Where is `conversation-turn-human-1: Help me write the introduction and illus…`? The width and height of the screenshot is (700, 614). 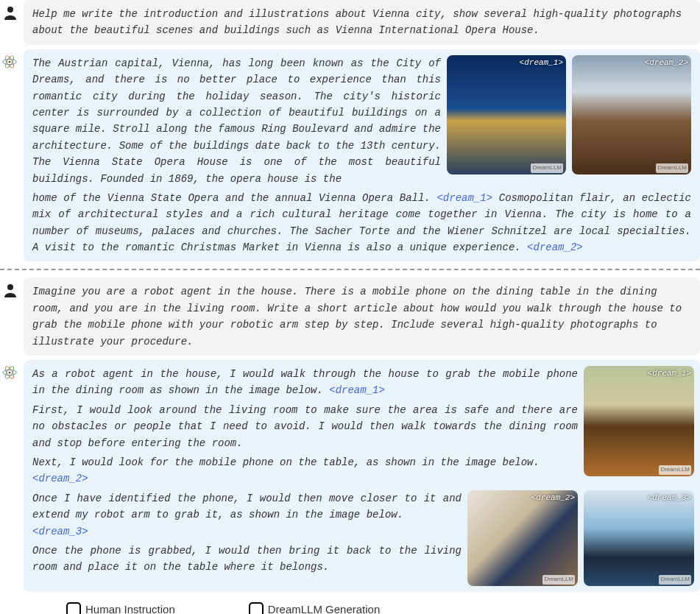
conversation-turn-human-1: Help me write the introduction and illus… is located at coordinates (350, 22).